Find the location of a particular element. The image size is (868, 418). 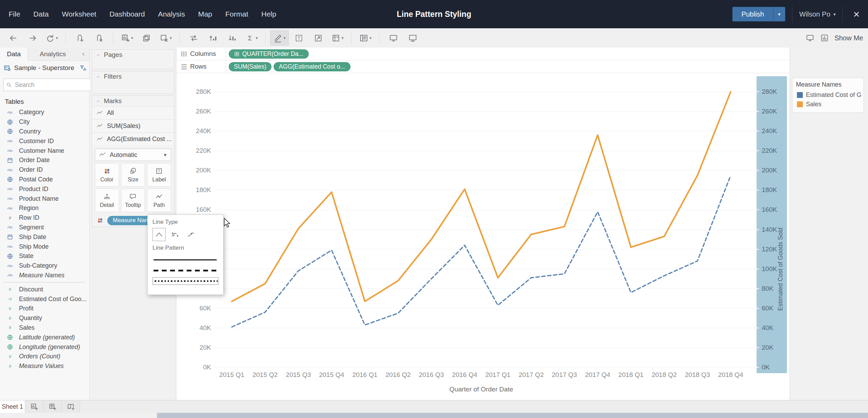

toolbar-duplicate-button is located at coordinates (146, 38).